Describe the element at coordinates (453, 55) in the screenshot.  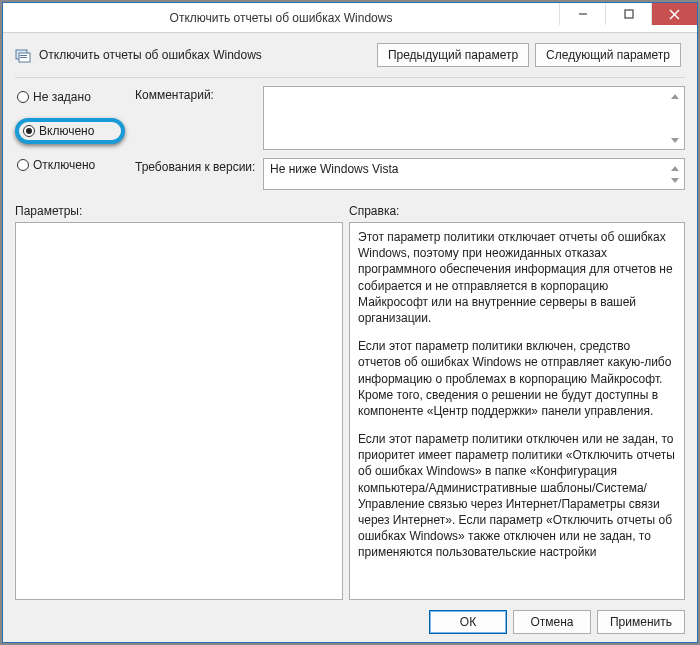
I see `previous-setting-button: Предыдущий параметр` at that location.